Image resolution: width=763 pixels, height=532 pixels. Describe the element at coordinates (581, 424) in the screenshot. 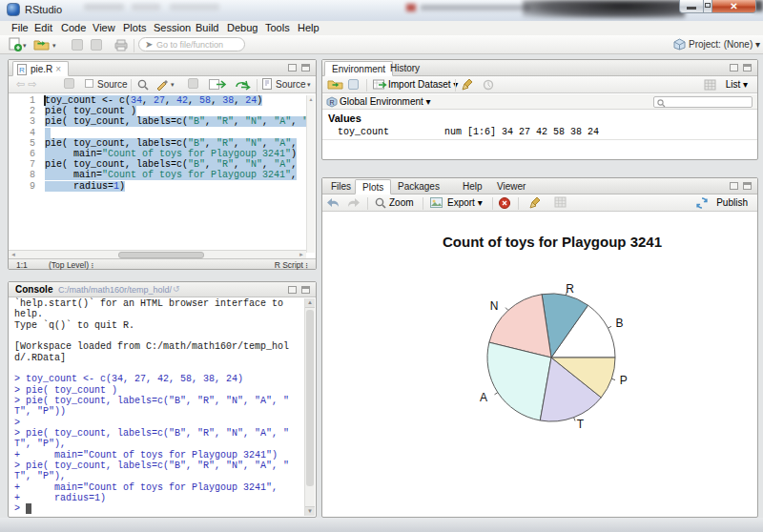

I see `svg-text: T` at that location.